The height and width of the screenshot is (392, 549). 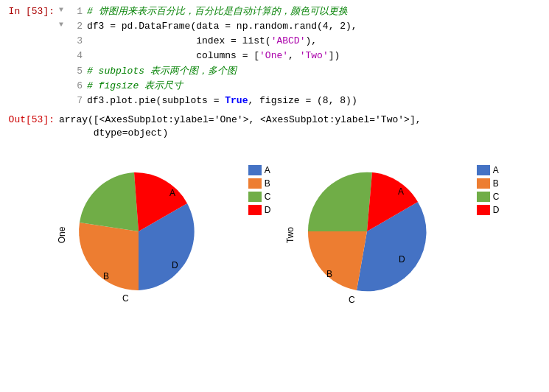 What do you see at coordinates (79, 56) in the screenshot?
I see `line-num-4: 4` at bounding box center [79, 56].